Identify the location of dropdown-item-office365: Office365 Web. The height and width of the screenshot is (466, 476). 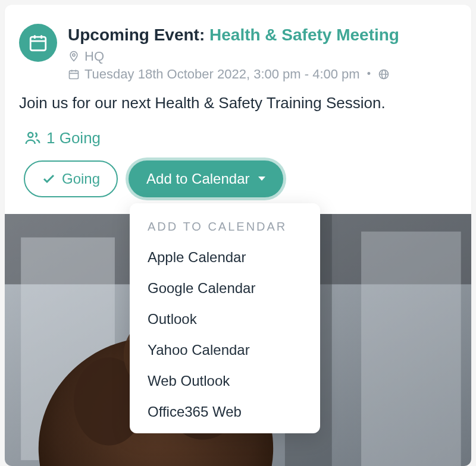
(225, 412).